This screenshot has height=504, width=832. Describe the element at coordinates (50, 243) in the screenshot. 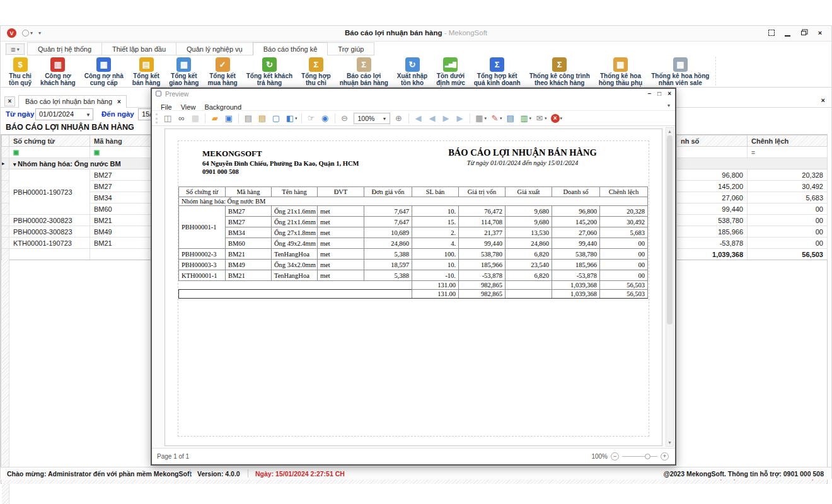

I see `doc-cell: KTH00001-190723` at that location.